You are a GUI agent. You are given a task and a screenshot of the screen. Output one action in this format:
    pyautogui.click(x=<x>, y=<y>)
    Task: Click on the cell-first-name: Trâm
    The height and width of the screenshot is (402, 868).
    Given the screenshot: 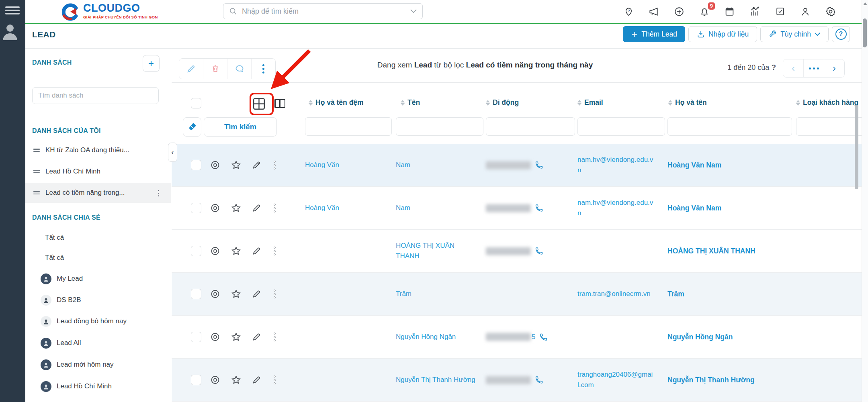 What is the action you would take?
    pyautogui.click(x=437, y=294)
    